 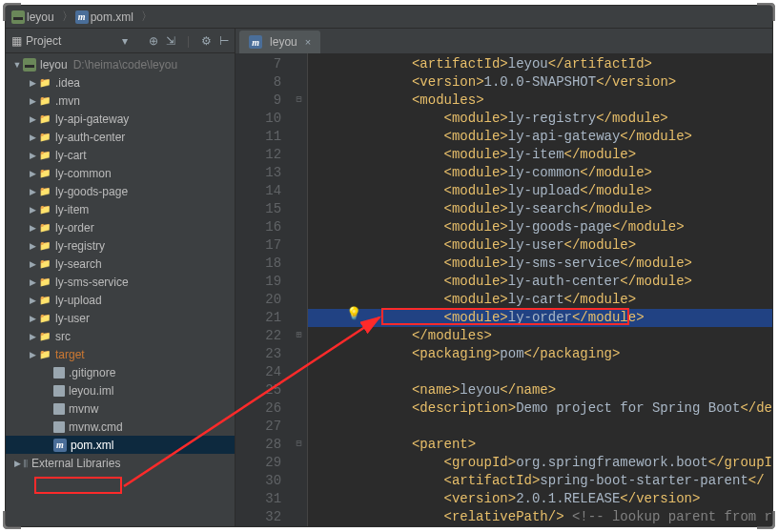 What do you see at coordinates (540, 227) in the screenshot?
I see `code-line: <module>ly-goods-page</module>` at bounding box center [540, 227].